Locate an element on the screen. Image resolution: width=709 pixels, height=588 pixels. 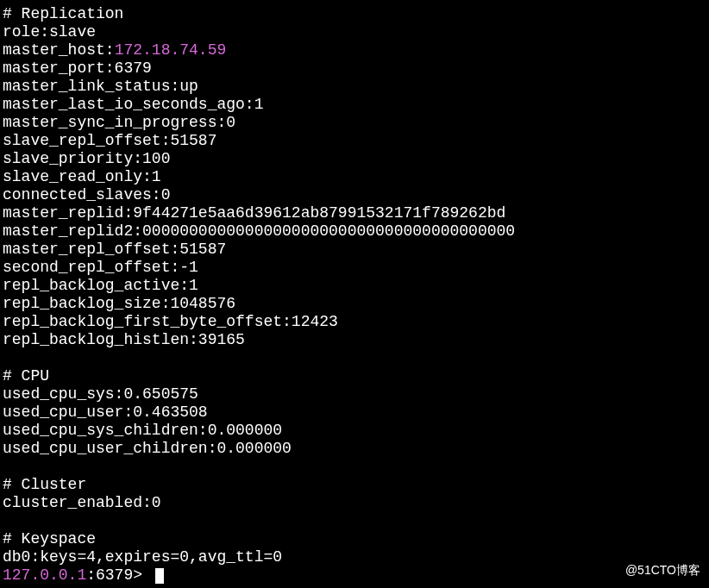
prompt-rest: :6379> is located at coordinates (119, 575).